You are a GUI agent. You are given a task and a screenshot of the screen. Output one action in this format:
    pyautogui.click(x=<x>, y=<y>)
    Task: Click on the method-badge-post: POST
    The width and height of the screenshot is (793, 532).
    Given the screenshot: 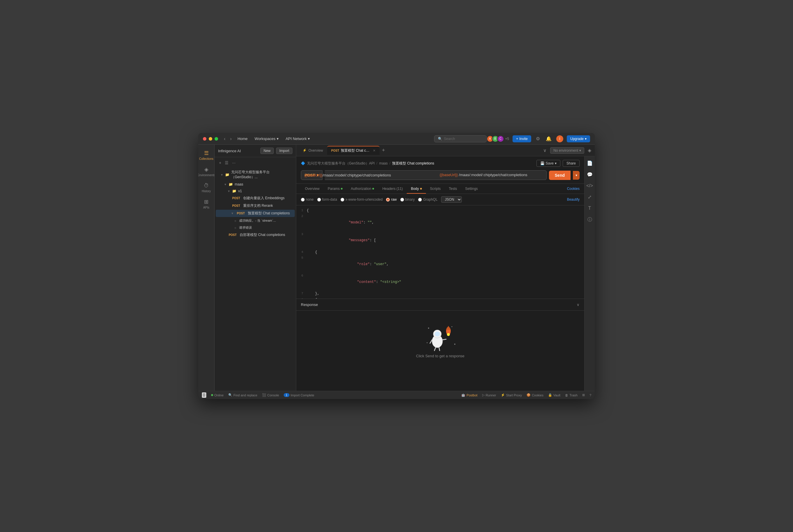 What is the action you would take?
    pyautogui.click(x=236, y=206)
    